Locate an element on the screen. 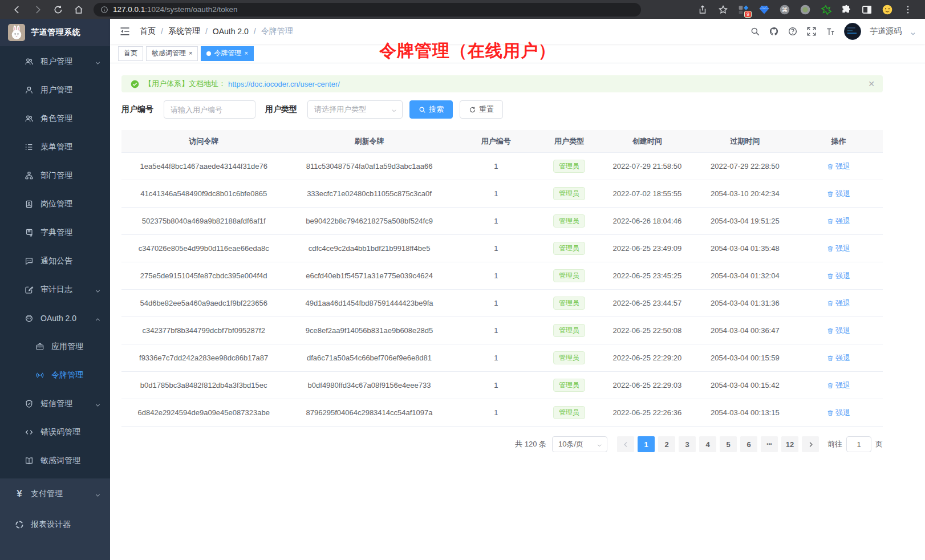 The image size is (925, 560). page-size-select: 10条/页 is located at coordinates (579, 444).